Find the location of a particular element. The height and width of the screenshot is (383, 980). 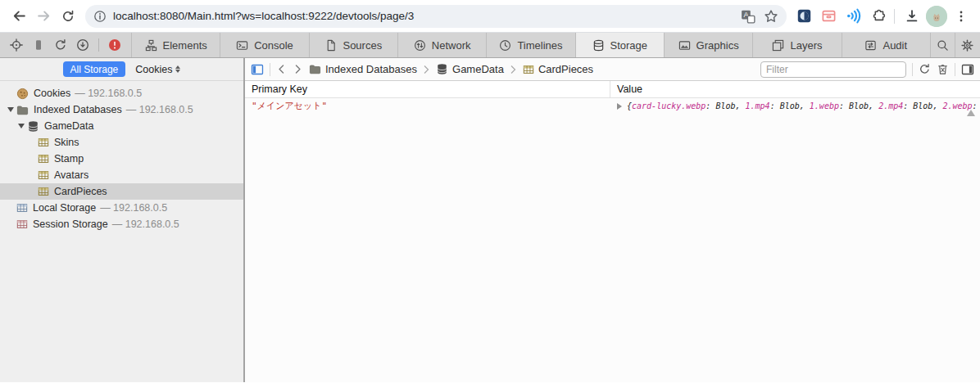

network-icon is located at coordinates (420, 46).